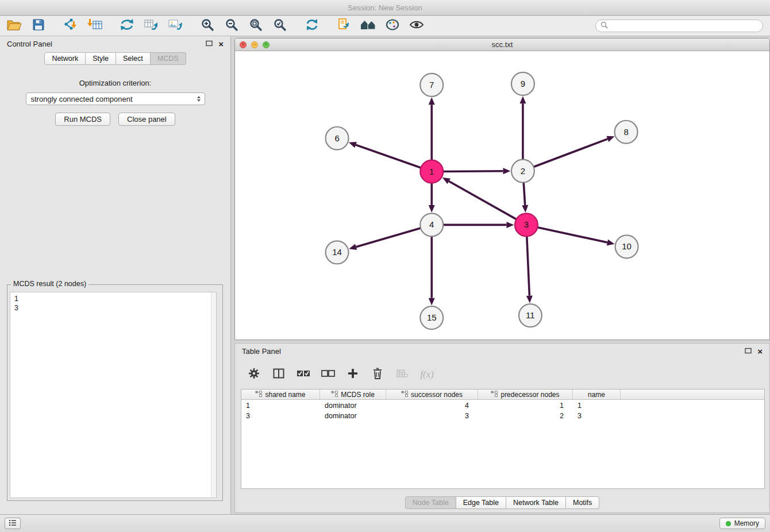 The image size is (770, 532). I want to click on control-panel-tabs: Network Style Select MCDS, so click(115, 59).